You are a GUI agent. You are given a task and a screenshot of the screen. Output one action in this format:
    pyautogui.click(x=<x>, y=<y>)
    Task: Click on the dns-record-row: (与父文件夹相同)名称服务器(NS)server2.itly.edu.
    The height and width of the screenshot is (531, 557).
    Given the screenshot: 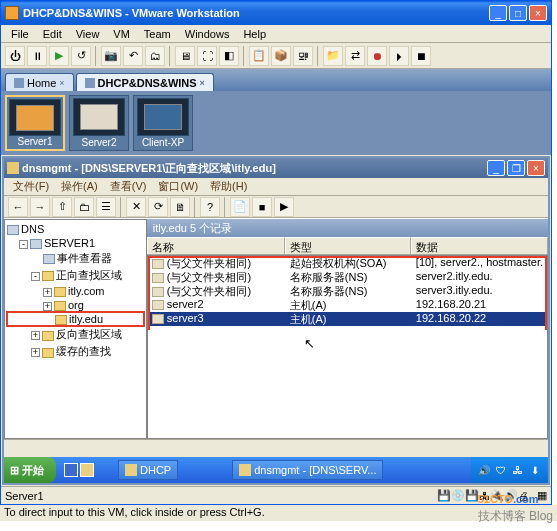 What is the action you would take?
    pyautogui.click(x=348, y=277)
    